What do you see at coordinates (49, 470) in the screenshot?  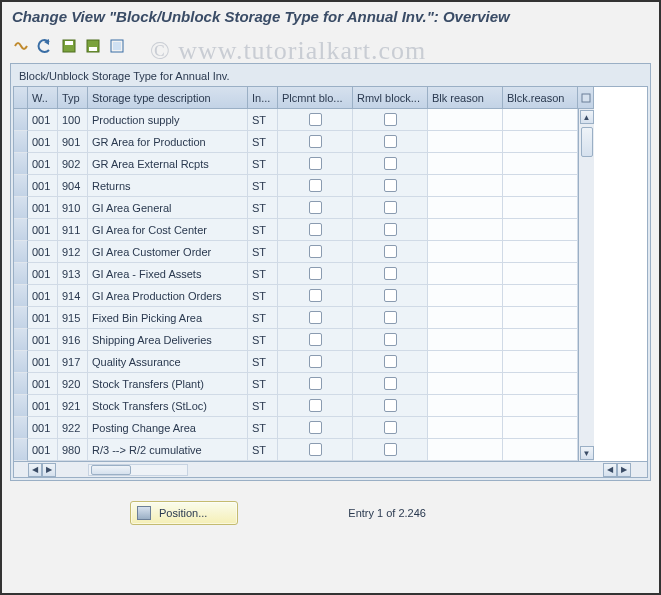 I see `scroll-right-icon: ▶` at bounding box center [49, 470].